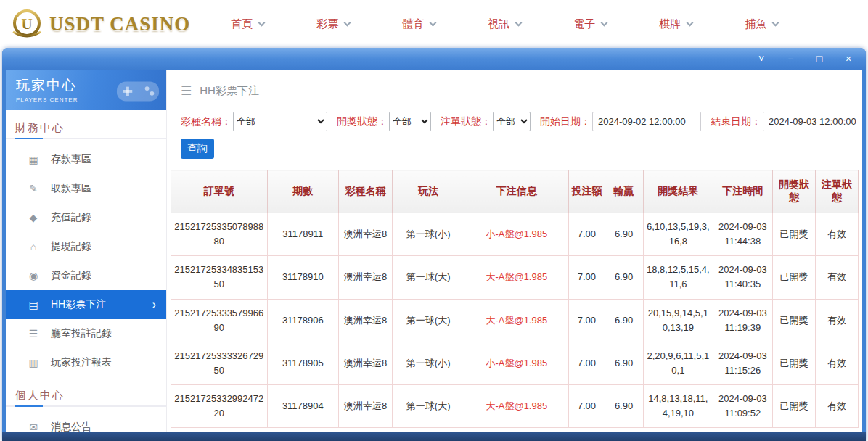 The height and width of the screenshot is (441, 868). What do you see at coordinates (584, 25) in the screenshot?
I see `nav-item-label: 電子` at bounding box center [584, 25].